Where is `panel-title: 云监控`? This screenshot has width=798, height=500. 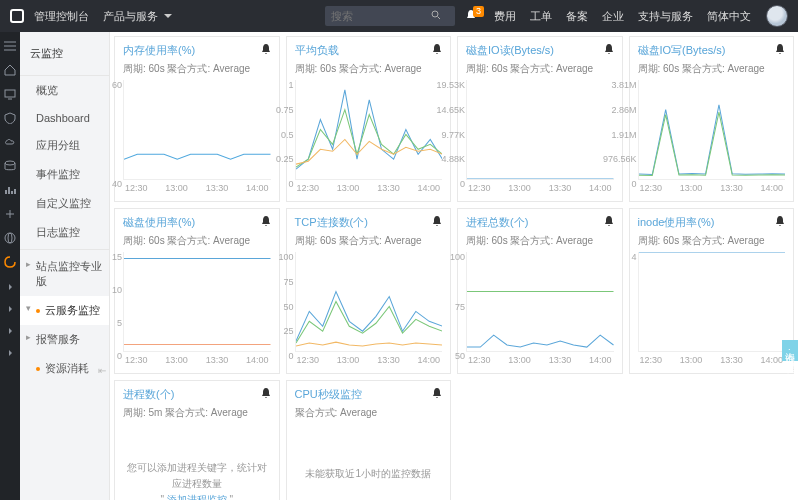 panel-title: 云监控 is located at coordinates (64, 54).